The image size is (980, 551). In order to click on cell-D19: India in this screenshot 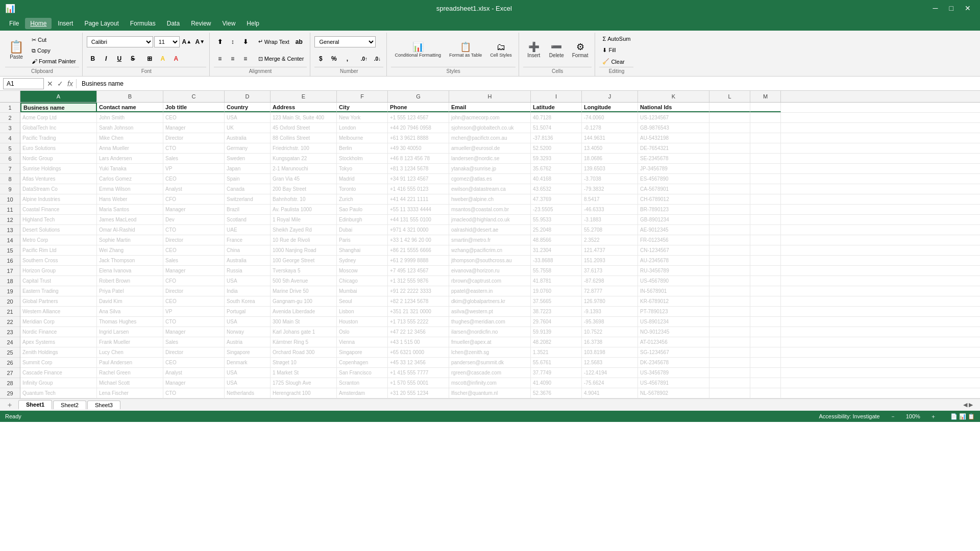, I will do `click(248, 291)`.